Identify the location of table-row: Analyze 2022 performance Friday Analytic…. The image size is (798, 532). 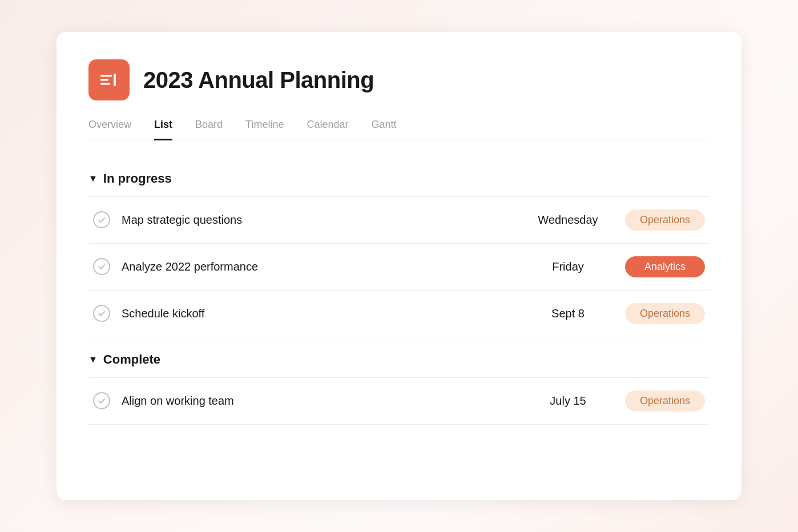
(399, 267).